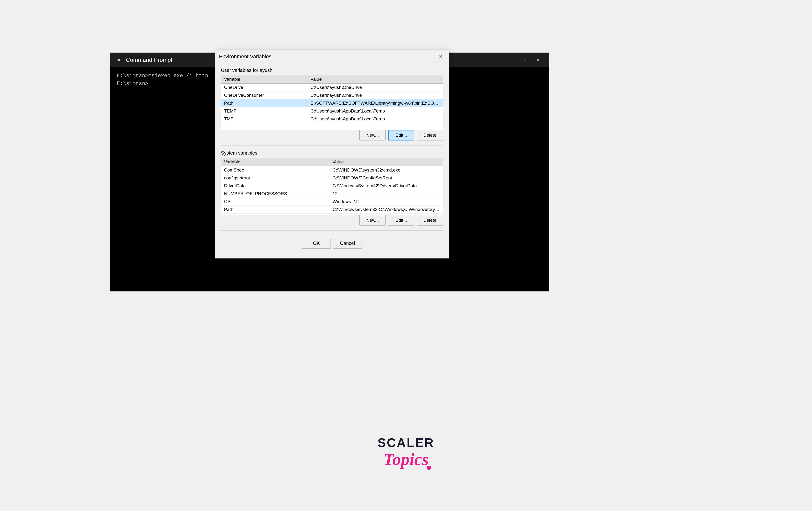 The height and width of the screenshot is (511, 812). I want to click on system-variable-buttons: New... Edit... Delete, so click(332, 220).